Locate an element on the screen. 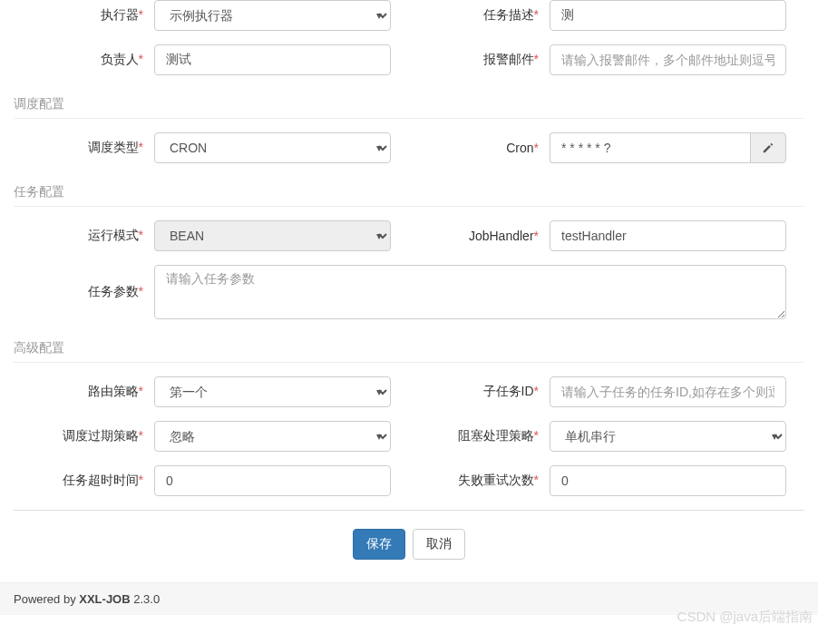 This screenshot has height=644, width=818. mode-select: BEAN is located at coordinates (272, 236).